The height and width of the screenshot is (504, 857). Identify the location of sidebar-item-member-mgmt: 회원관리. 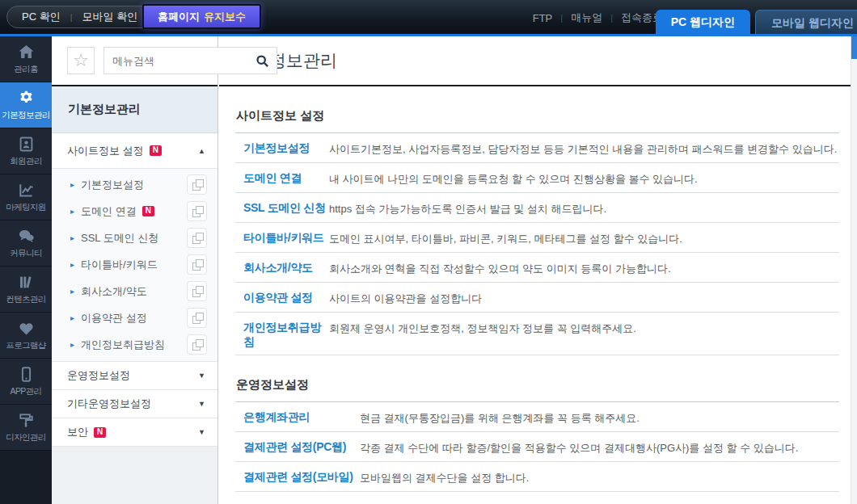
(26, 152).